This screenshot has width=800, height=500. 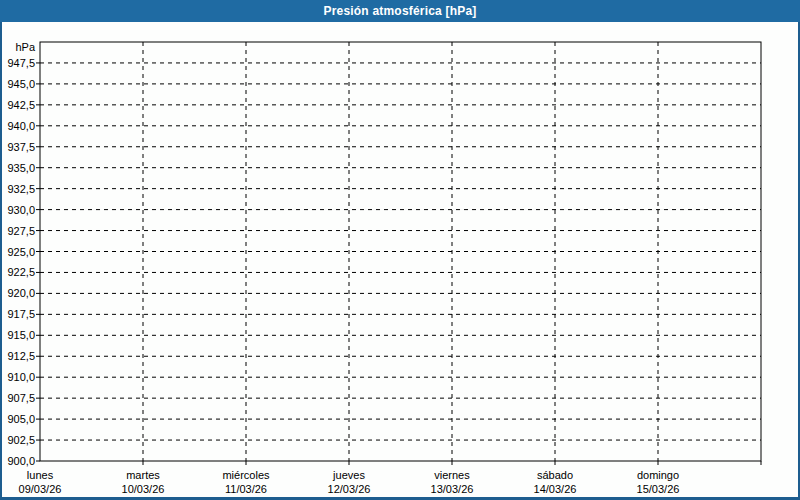 I want to click on x-day-label: domingo, so click(x=658, y=475).